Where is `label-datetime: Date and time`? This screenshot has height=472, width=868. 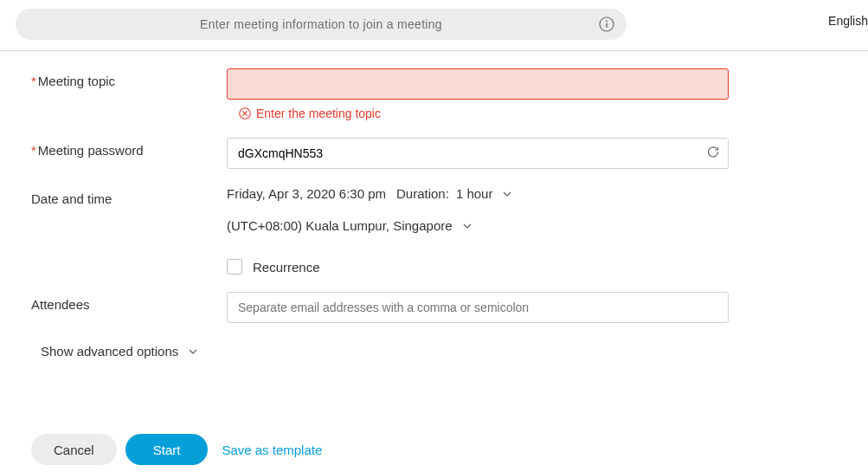 label-datetime: Date and time is located at coordinates (129, 196).